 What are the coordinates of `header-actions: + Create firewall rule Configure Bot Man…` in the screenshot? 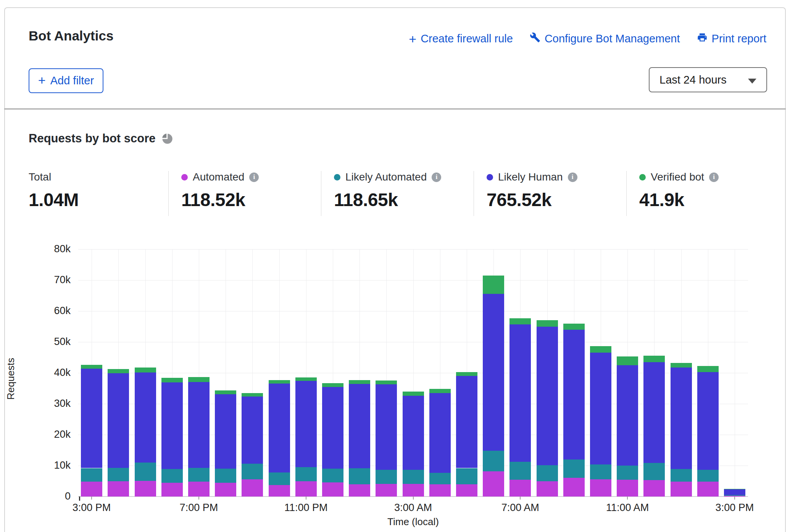 It's located at (588, 39).